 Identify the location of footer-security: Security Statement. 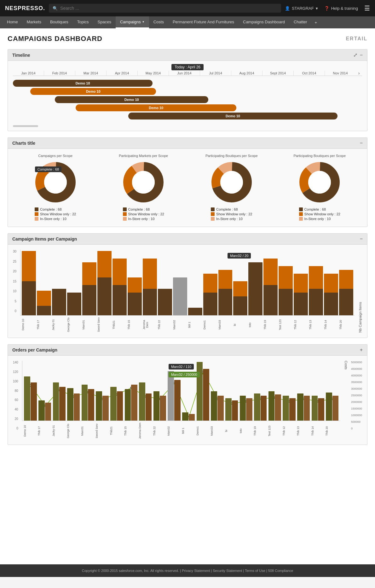
(228, 571).